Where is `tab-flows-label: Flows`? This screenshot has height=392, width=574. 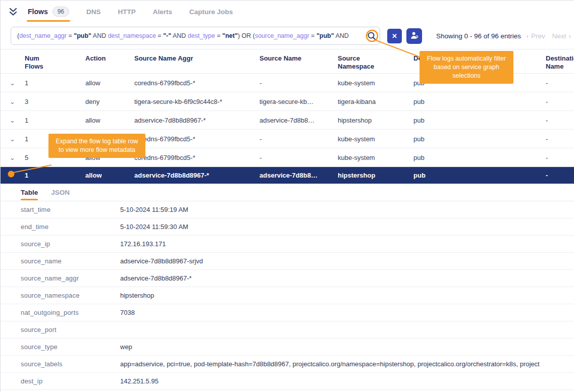
tab-flows-label: Flows is located at coordinates (38, 12).